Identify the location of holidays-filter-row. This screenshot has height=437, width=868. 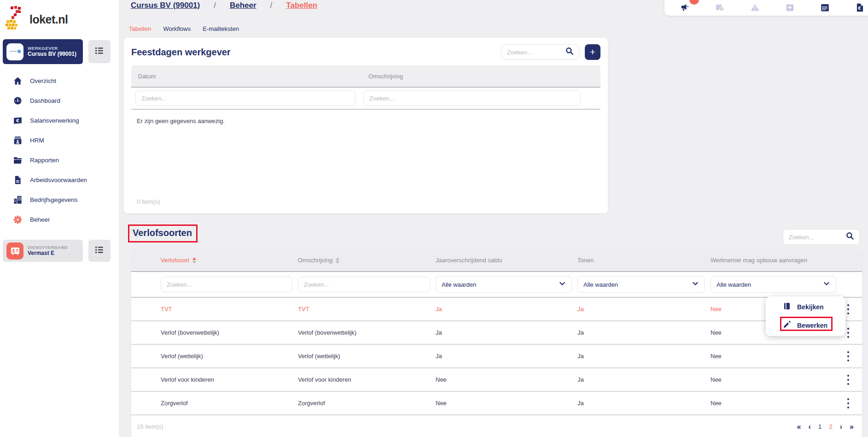
(366, 99).